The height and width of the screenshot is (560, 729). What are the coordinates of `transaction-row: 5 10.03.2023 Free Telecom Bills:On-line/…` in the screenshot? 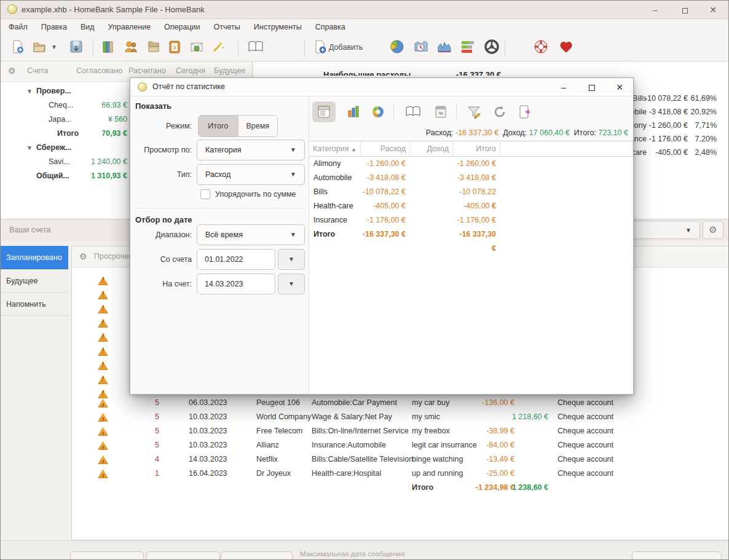 It's located at (400, 432).